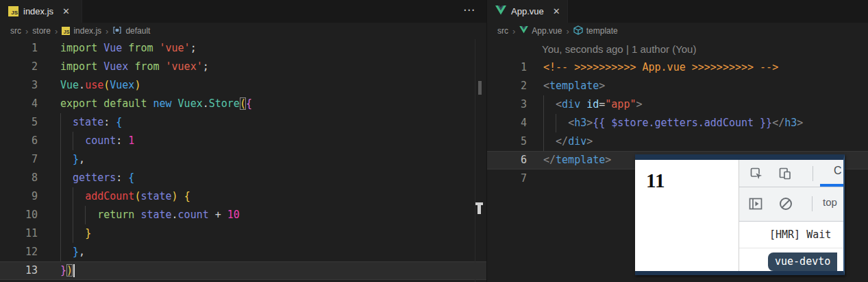  What do you see at coordinates (243, 196) in the screenshot?
I see `code-line: 9 addCount(state) {` at bounding box center [243, 196].